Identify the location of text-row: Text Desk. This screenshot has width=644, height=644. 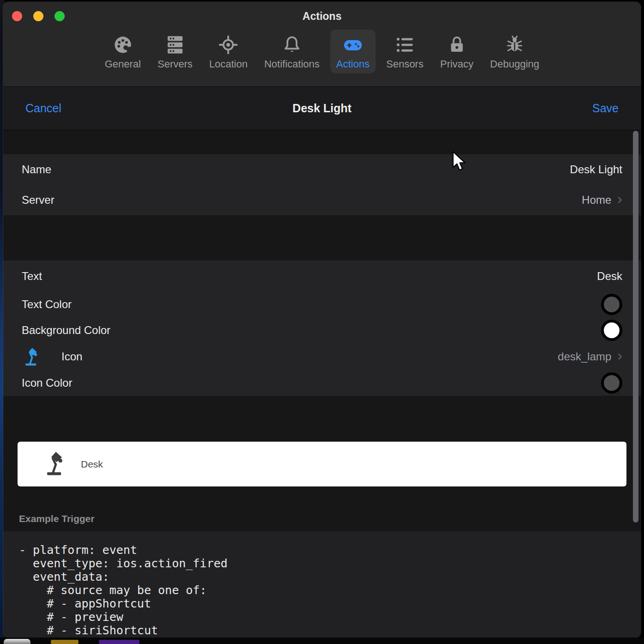
(322, 276).